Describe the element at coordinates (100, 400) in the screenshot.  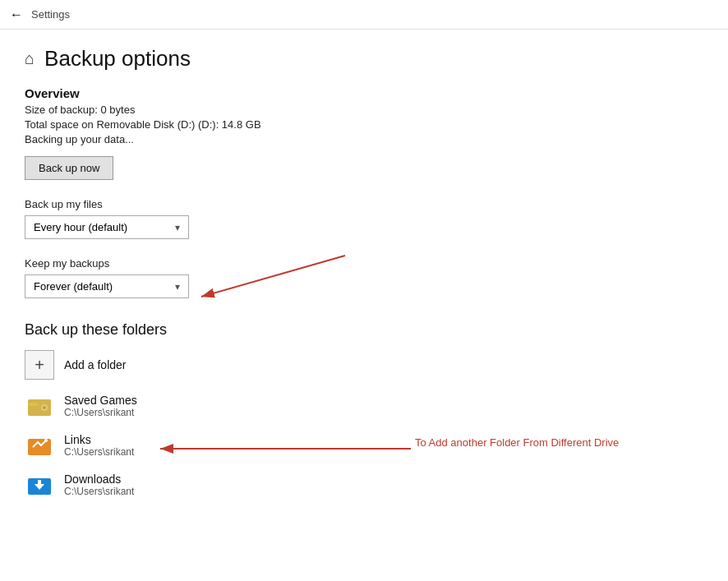
I see `saved-games-name: Saved Games` at that location.